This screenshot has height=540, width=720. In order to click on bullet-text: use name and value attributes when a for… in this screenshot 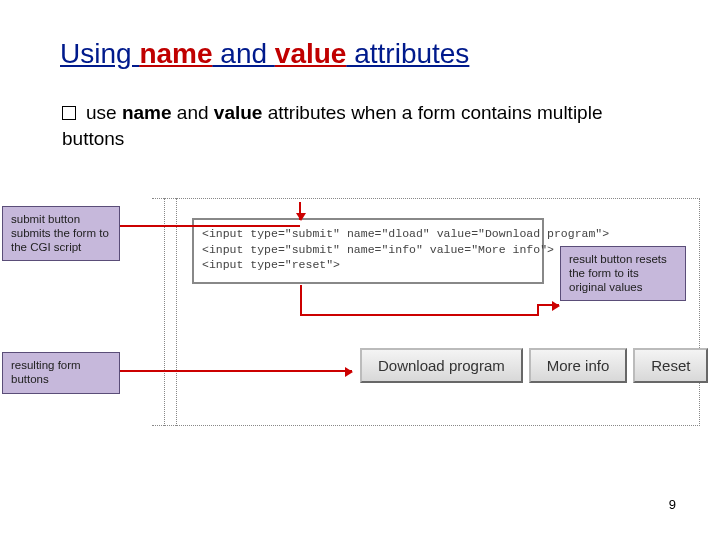, I will do `click(361, 126)`.